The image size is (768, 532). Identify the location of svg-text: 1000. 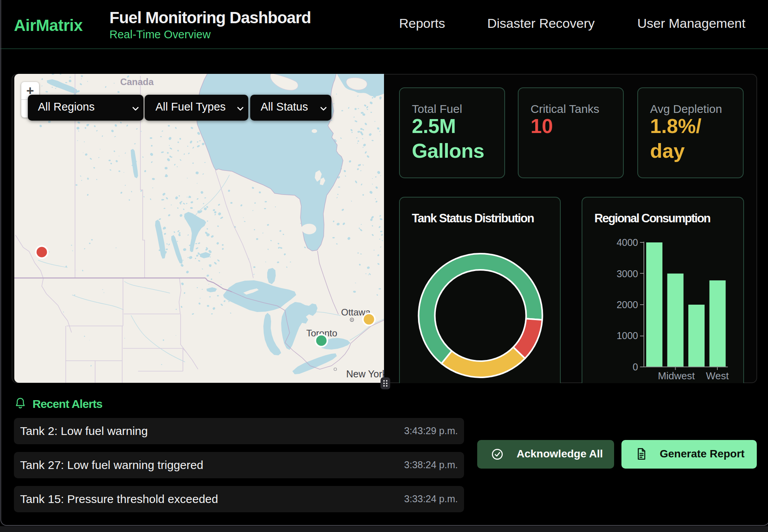
(627, 336).